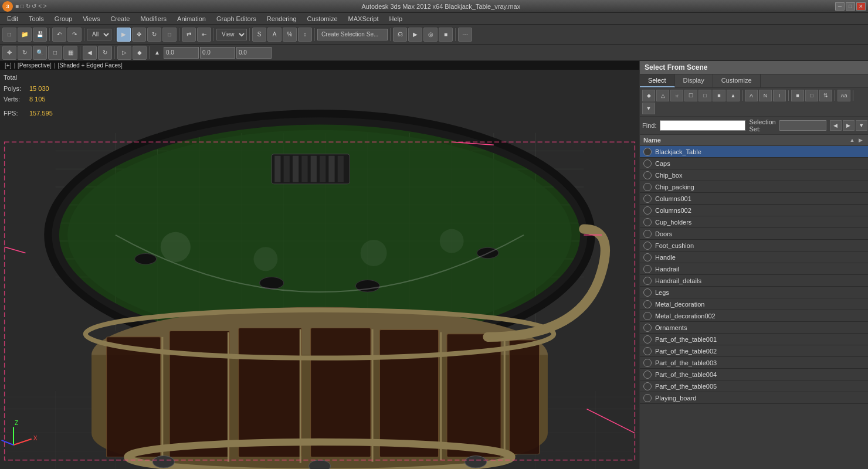 The width and height of the screenshot is (868, 469). Describe the element at coordinates (705, 96) in the screenshot. I see `helpers-icon-btn: □` at that location.